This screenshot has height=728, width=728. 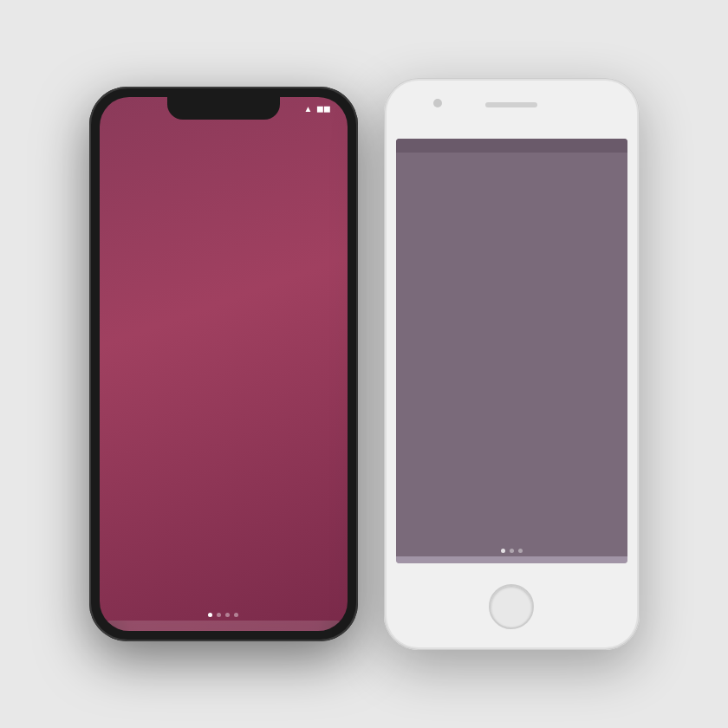 What do you see at coordinates (317, 109) in the screenshot?
I see `iphone-x-status-icons: ▲ ◼◼` at bounding box center [317, 109].